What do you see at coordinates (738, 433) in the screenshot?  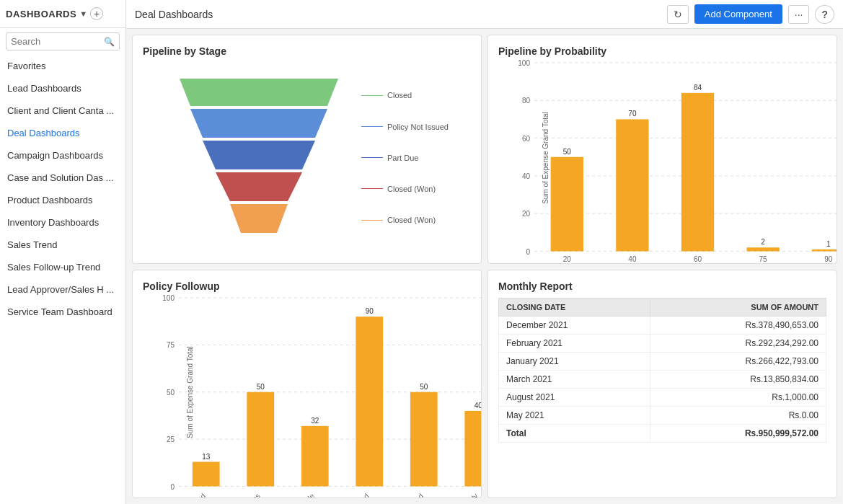 I see `total-amount: Rs.950,999,572.00` at bounding box center [738, 433].